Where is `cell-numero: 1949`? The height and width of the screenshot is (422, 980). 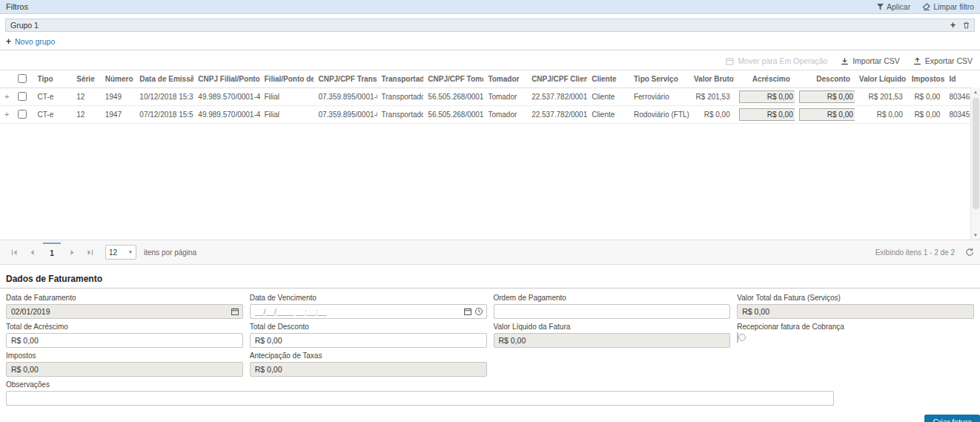 cell-numero: 1949 is located at coordinates (119, 96).